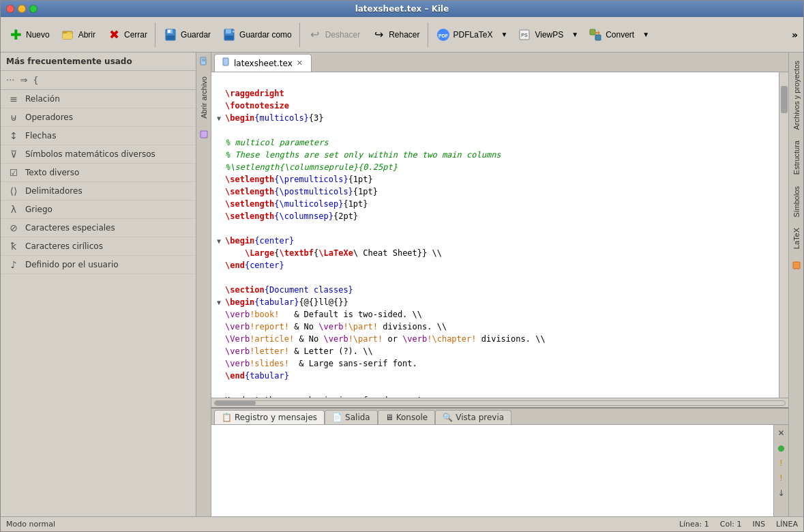 The image size is (804, 532). I want to click on right-tab-latex: LaTeX, so click(796, 239).